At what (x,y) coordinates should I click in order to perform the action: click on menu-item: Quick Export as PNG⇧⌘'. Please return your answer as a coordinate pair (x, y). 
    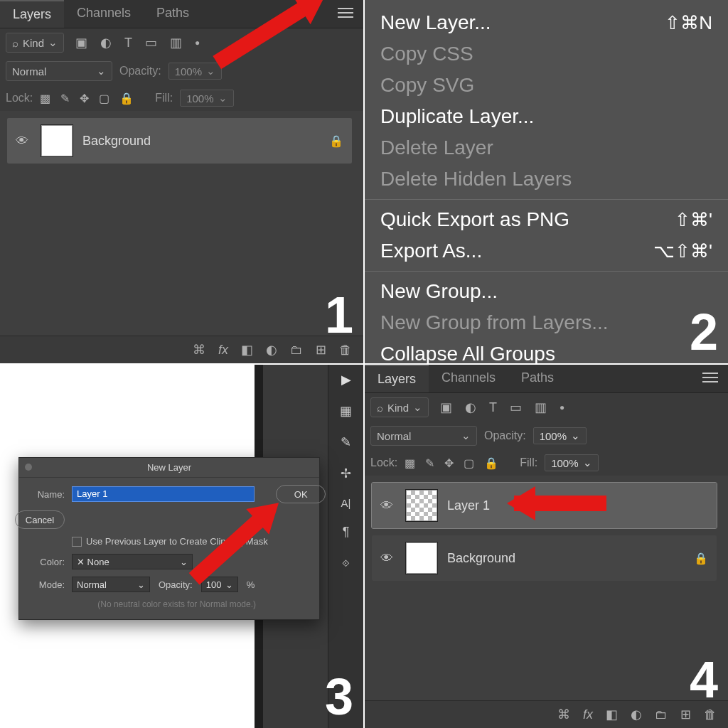
    Looking at the image, I should click on (546, 220).